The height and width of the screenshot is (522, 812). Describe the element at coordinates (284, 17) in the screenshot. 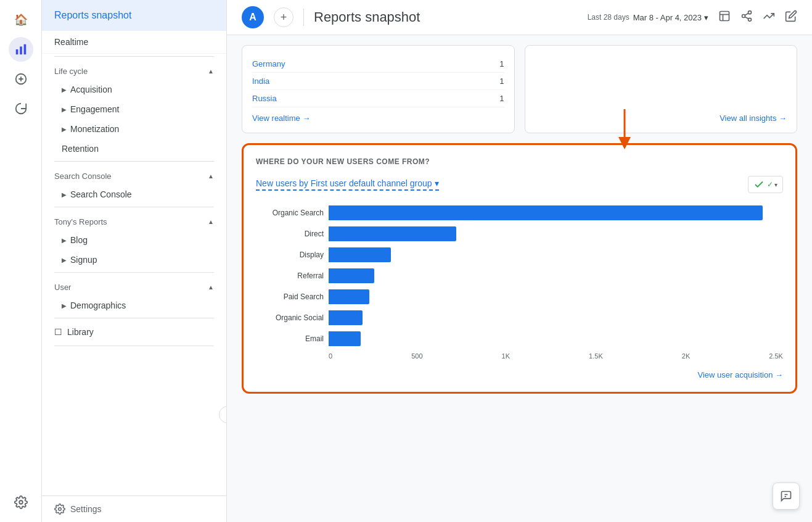

I see `add-view-button: +` at that location.